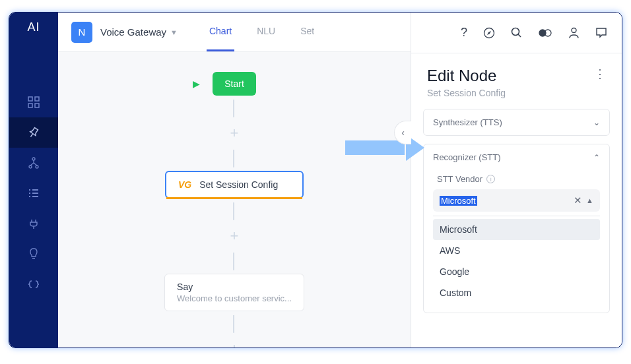 The width and height of the screenshot is (631, 364). What do you see at coordinates (197, 84) in the screenshot?
I see `play-icon: ▶` at bounding box center [197, 84].